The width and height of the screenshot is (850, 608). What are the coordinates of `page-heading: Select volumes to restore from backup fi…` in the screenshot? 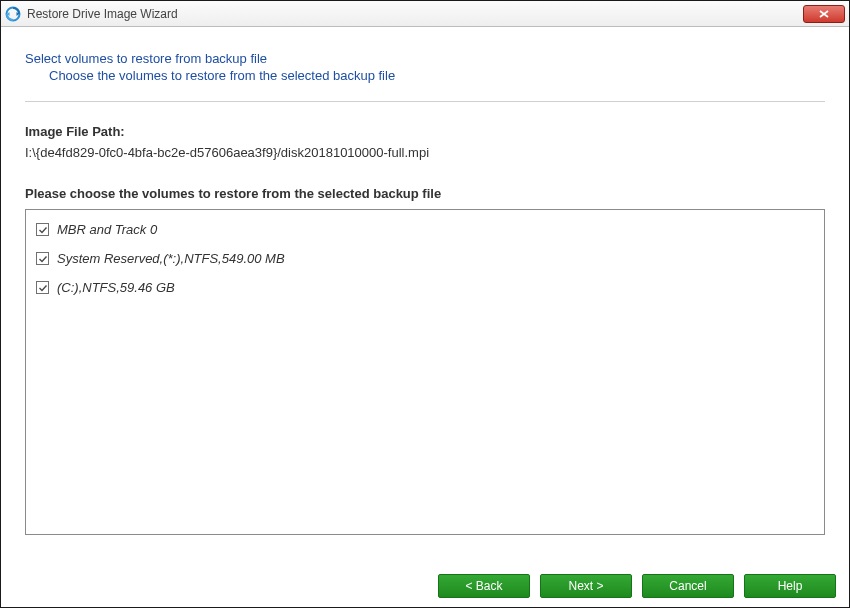 It's located at (425, 58).